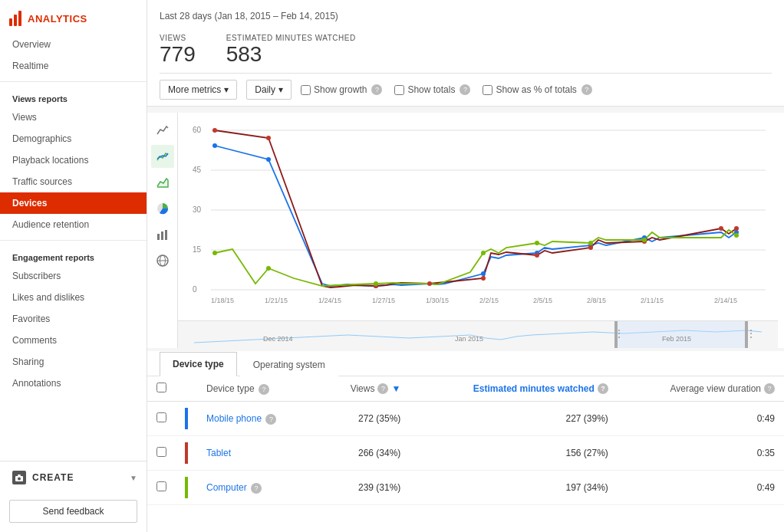  What do you see at coordinates (383, 389) in the screenshot?
I see `th-views-help-icon: ?` at bounding box center [383, 389].